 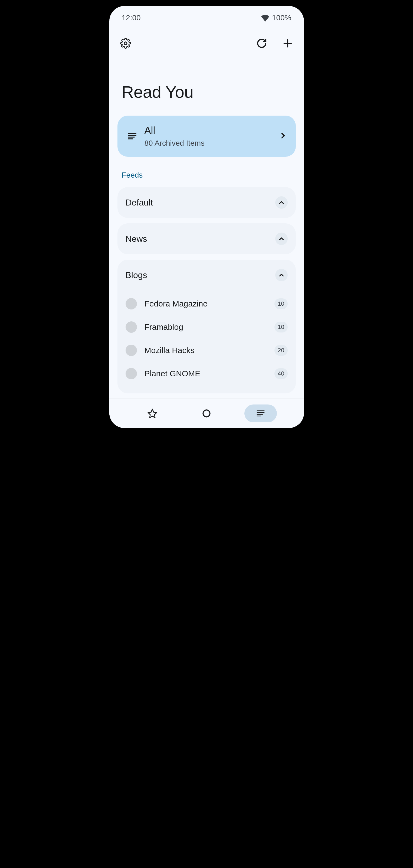 What do you see at coordinates (206, 373) in the screenshot?
I see `feed-name: Planet GNOME` at bounding box center [206, 373].